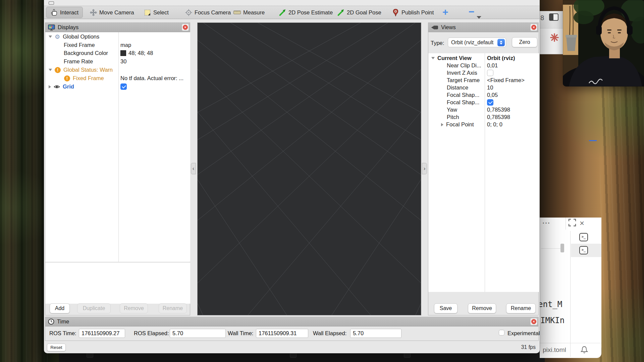 The image size is (644, 362). I want to click on add-display-button: Add, so click(60, 308).